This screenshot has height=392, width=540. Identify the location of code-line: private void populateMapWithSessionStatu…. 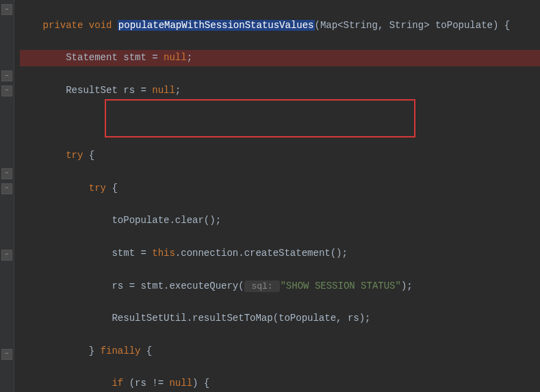
(280, 26).